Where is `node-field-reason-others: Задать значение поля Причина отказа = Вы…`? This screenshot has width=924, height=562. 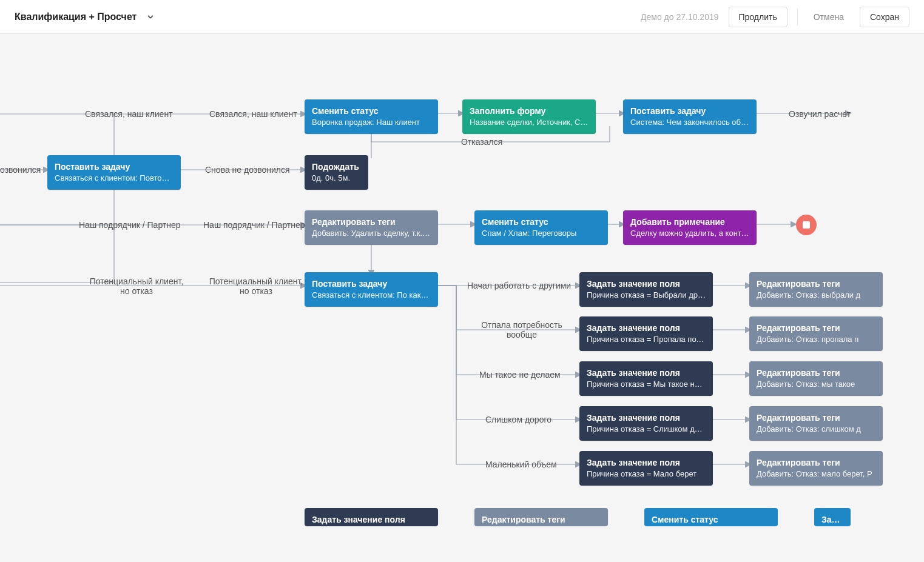 node-field-reason-others: Задать значение поля Причина отказа = Вы… is located at coordinates (646, 290).